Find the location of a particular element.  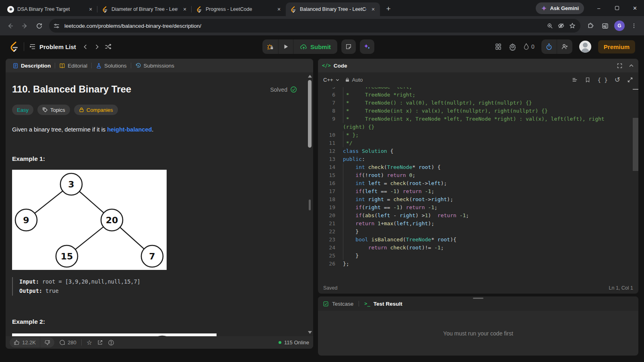

comments-button: 280 is located at coordinates (68, 343).